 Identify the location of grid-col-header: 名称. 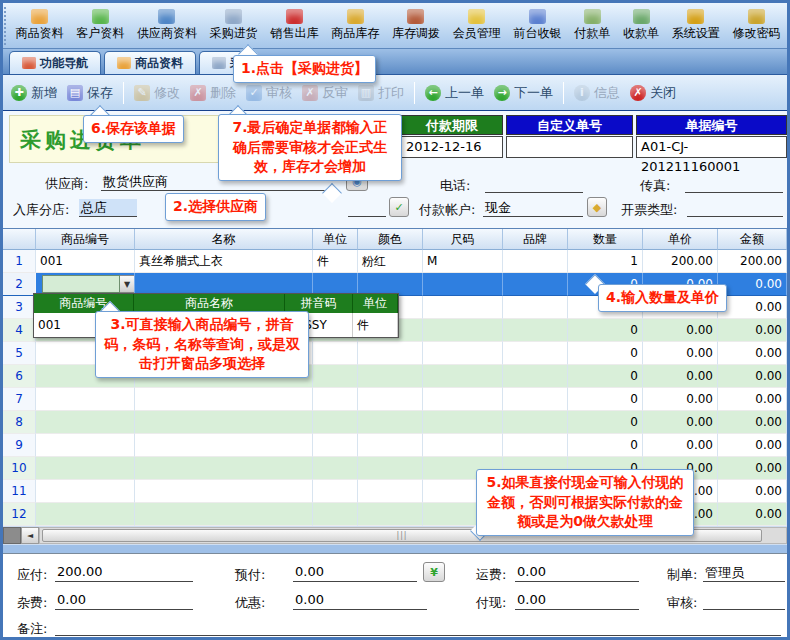
(224, 240).